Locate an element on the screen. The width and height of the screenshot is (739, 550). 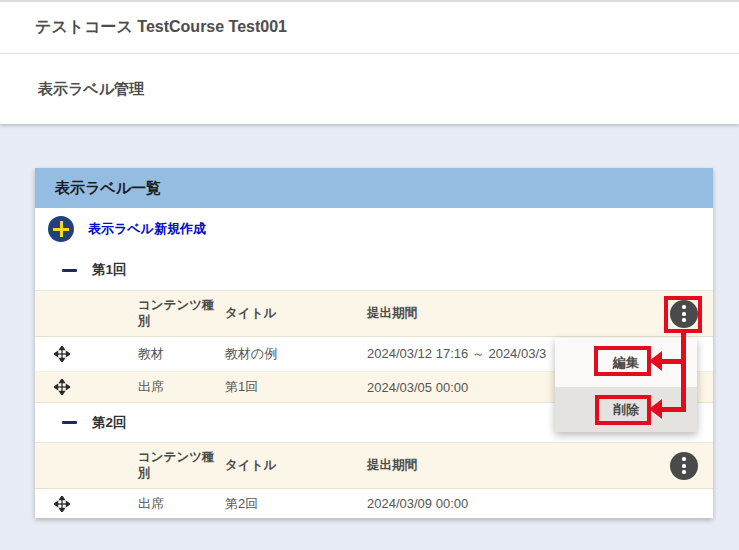
create-label-link: 表示ラベル新規作成 is located at coordinates (374, 229).